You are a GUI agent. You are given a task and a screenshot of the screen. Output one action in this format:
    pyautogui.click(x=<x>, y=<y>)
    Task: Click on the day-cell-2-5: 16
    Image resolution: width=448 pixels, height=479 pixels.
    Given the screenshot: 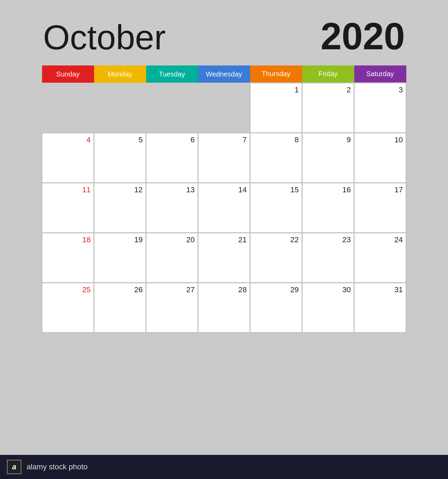 What is the action you would take?
    pyautogui.click(x=328, y=207)
    